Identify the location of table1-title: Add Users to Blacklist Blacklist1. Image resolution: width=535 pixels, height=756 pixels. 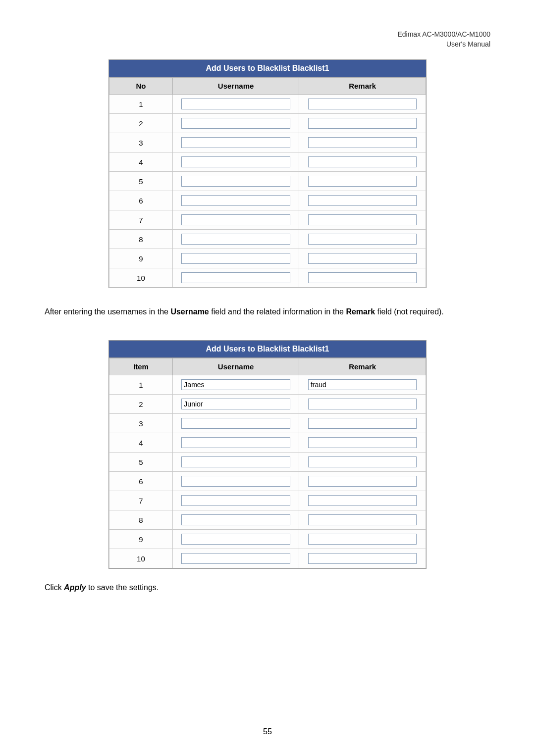
(268, 68).